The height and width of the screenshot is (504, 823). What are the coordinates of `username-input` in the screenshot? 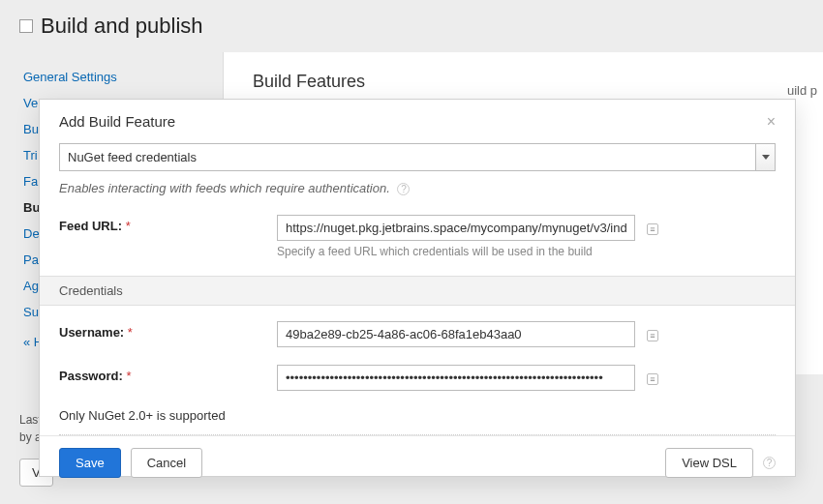 It's located at (456, 335).